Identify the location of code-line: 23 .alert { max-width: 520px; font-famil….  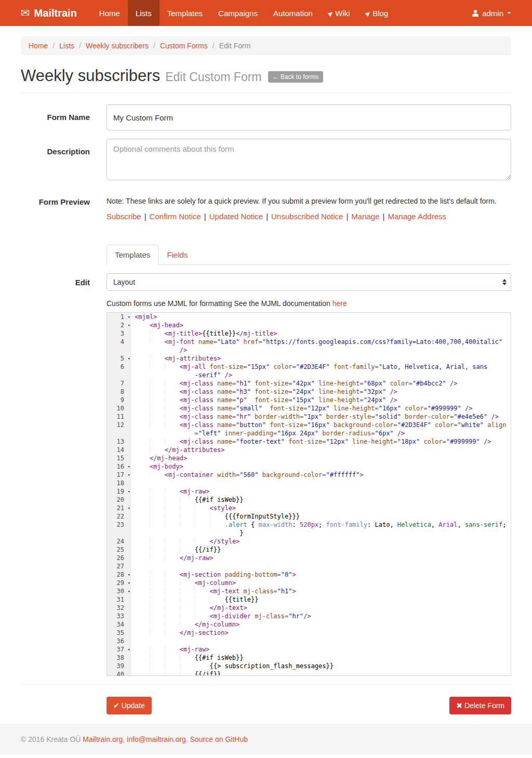
(309, 525).